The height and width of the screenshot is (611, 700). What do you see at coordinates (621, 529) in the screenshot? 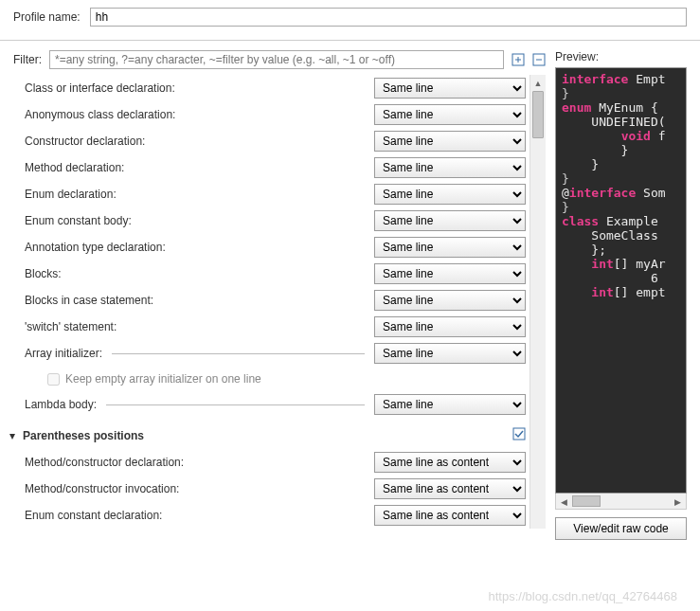
I see `view-raw-code-button: View/edit raw code` at bounding box center [621, 529].